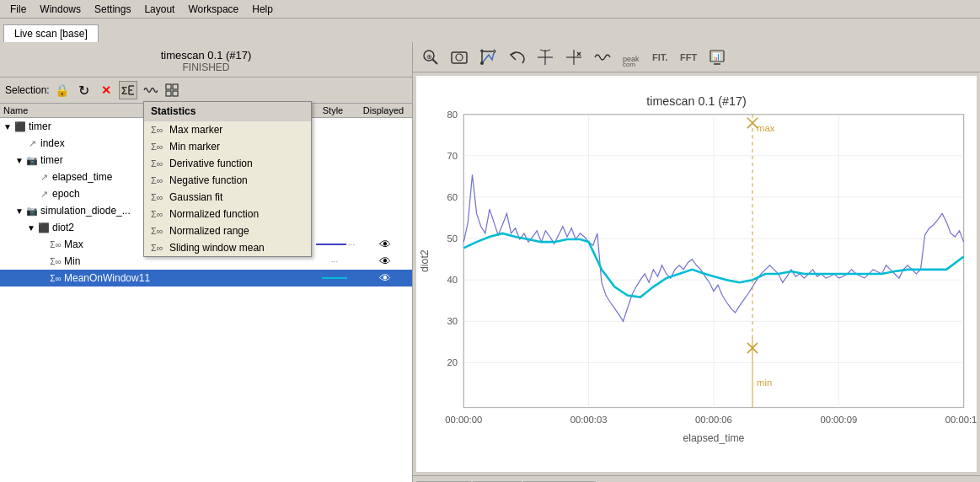 This screenshot has width=980, height=482. I want to click on menu-file: File, so click(19, 9).